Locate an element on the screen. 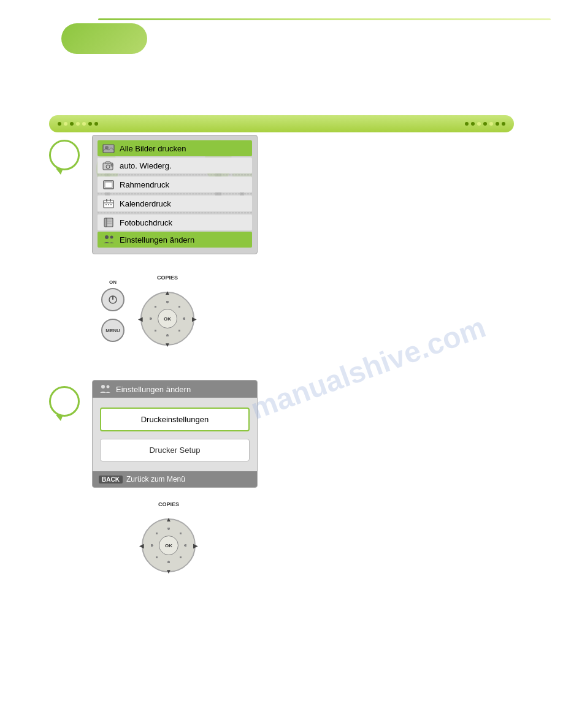 This screenshot has width=563, height=728. on-label: ON is located at coordinates (113, 282).